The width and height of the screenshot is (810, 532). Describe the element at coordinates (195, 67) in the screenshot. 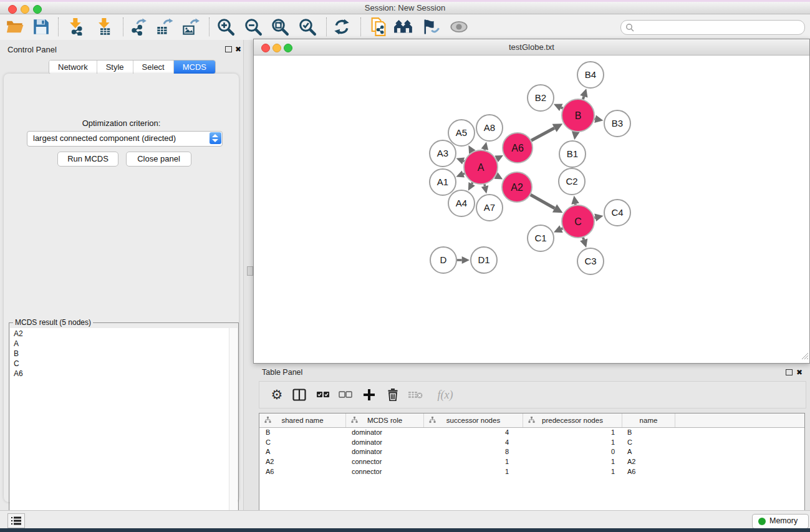

I see `tab-mcds: MCDS` at that location.